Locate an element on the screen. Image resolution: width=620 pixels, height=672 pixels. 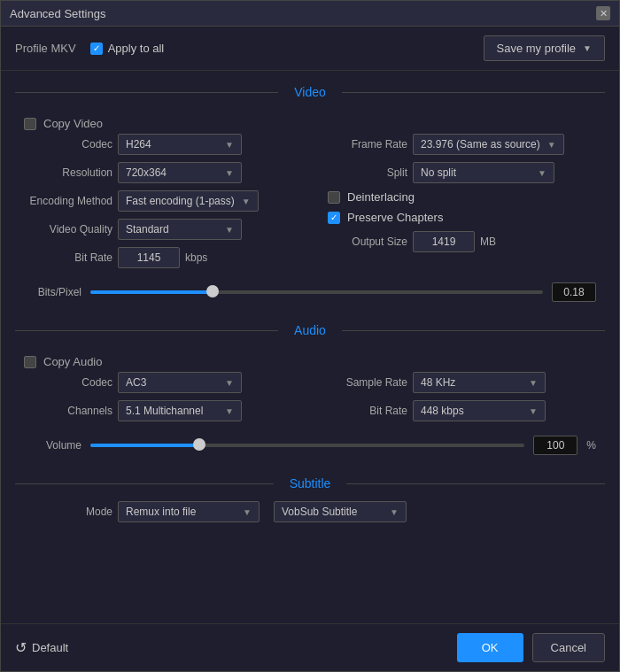
frame-rate-select: 23.976 (Same as source) ▼ is located at coordinates (489, 144).